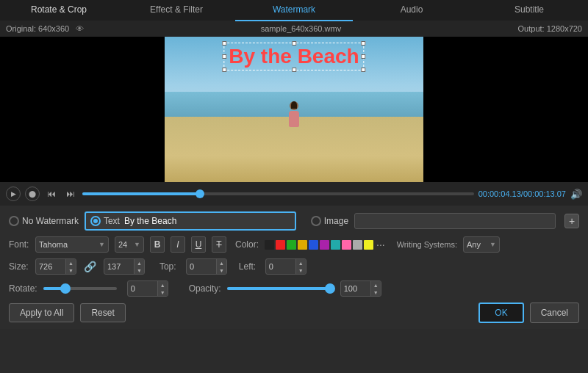  What do you see at coordinates (303, 245) in the screenshot?
I see `swatch-yellow` at bounding box center [303, 245].